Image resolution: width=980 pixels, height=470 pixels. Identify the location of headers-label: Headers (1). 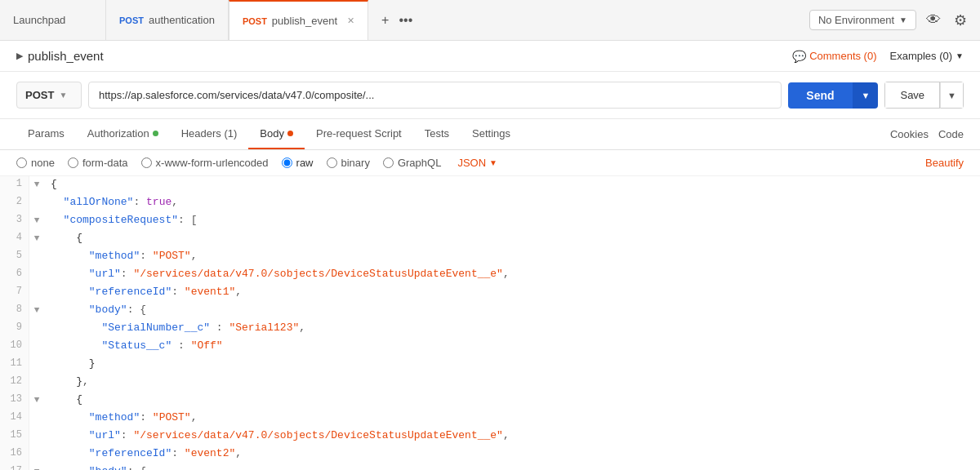
(209, 134).